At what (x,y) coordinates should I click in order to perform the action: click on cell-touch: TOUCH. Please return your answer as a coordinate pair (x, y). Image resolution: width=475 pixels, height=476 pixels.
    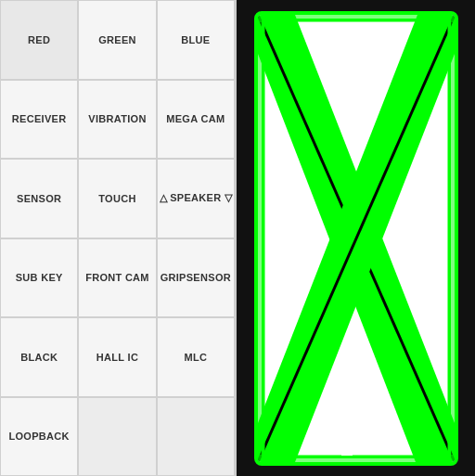
    Looking at the image, I should click on (117, 199).